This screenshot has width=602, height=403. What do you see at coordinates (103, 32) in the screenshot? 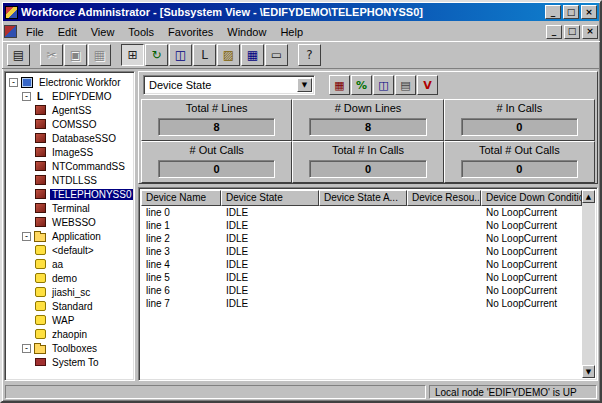
I see `menu-view: View` at bounding box center [103, 32].